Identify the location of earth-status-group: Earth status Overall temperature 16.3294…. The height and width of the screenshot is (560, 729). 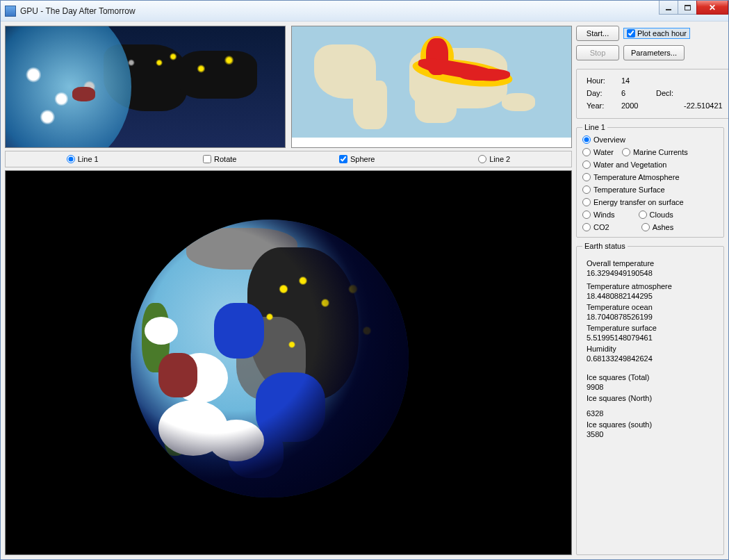
(650, 399).